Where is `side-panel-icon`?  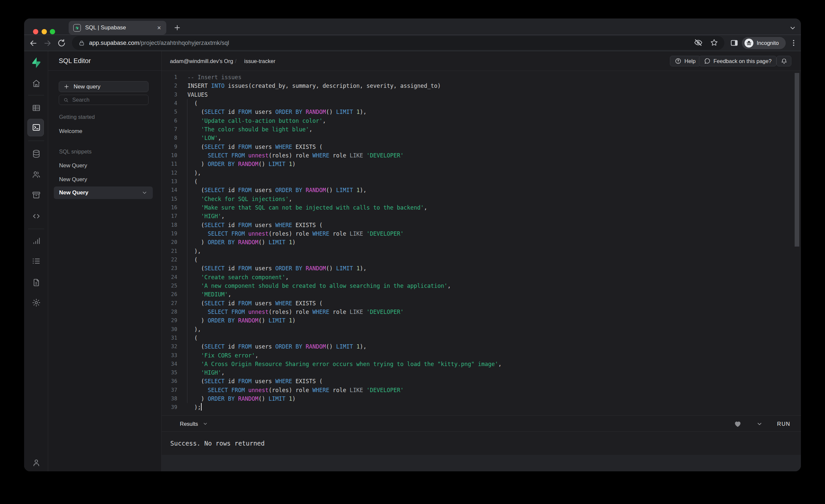
side-panel-icon is located at coordinates (734, 43).